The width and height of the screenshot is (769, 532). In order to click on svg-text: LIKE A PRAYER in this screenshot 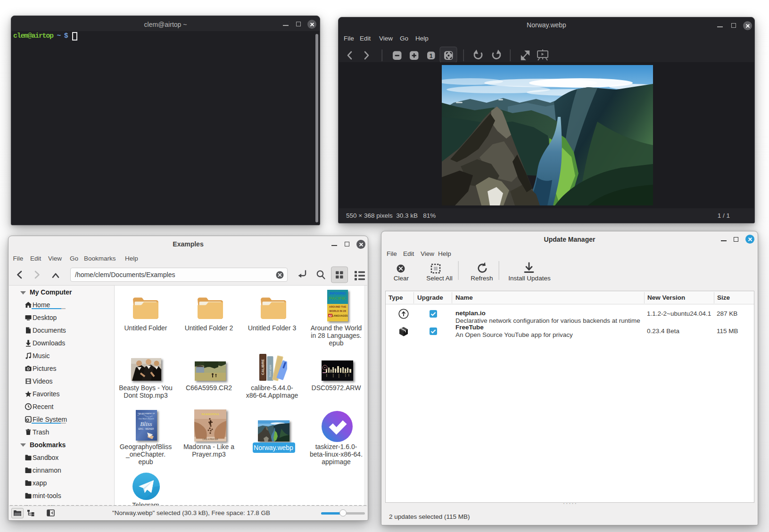, I will do `click(210, 439)`.